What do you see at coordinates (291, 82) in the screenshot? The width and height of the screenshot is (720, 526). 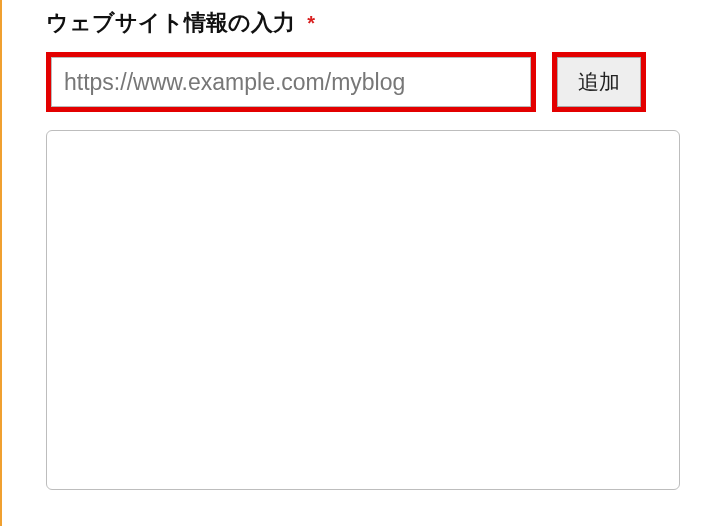 I see `website-url-input` at bounding box center [291, 82].